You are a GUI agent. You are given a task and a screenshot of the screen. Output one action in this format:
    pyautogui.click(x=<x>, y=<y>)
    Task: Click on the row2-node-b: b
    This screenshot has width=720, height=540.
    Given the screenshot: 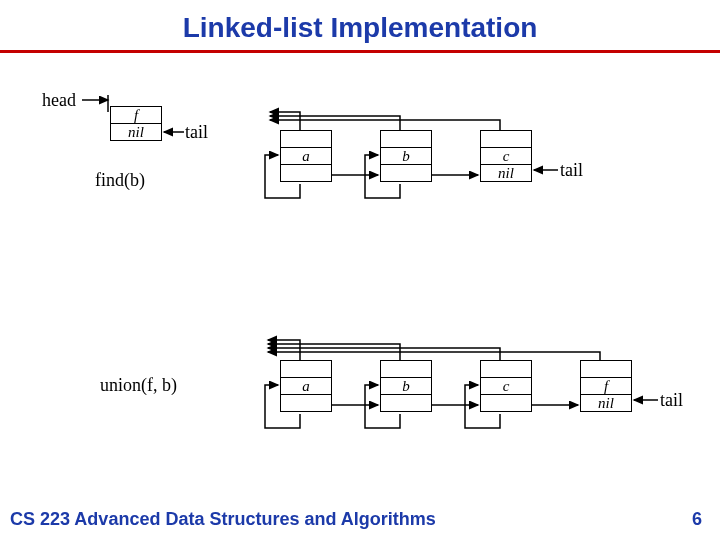 What is the action you would take?
    pyautogui.click(x=406, y=386)
    